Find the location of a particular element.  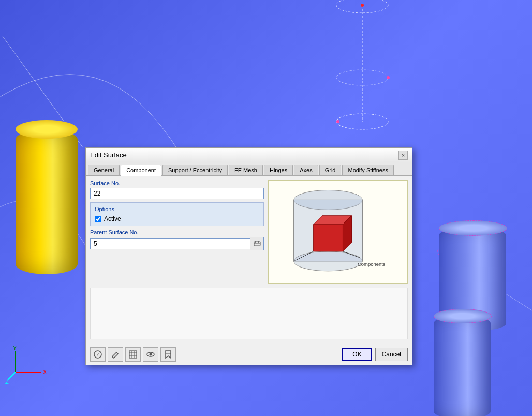

browse-button is located at coordinates (257, 244).